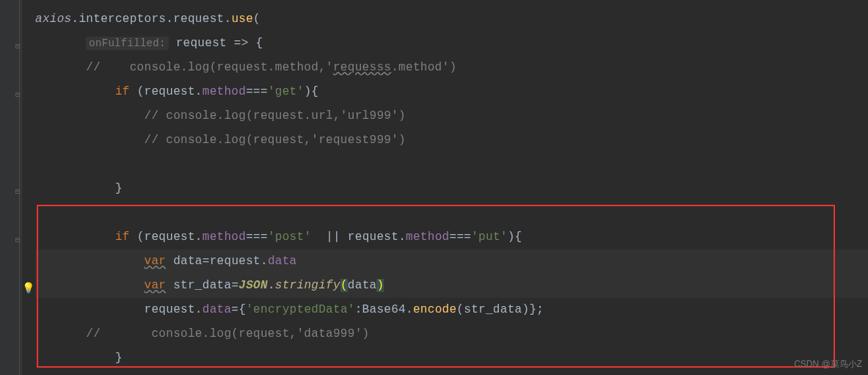 The image size is (868, 375). Describe the element at coordinates (424, 68) in the screenshot. I see `comment: .method')` at that location.